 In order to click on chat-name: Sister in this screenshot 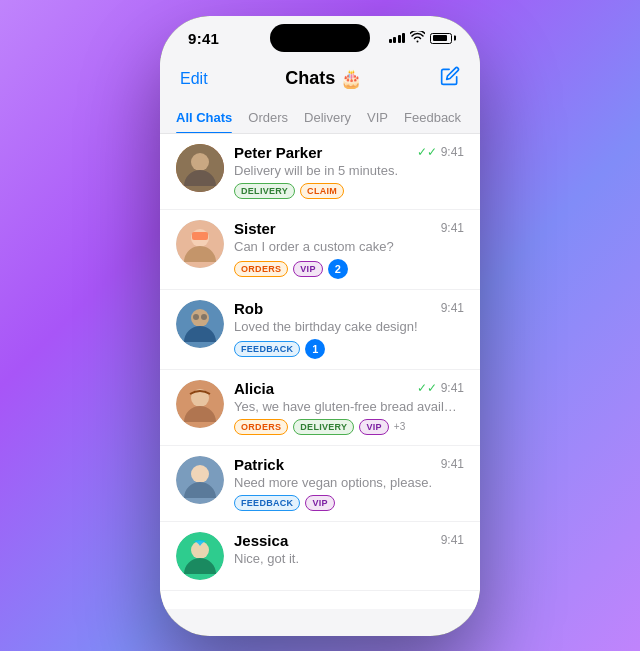, I will do `click(255, 228)`.